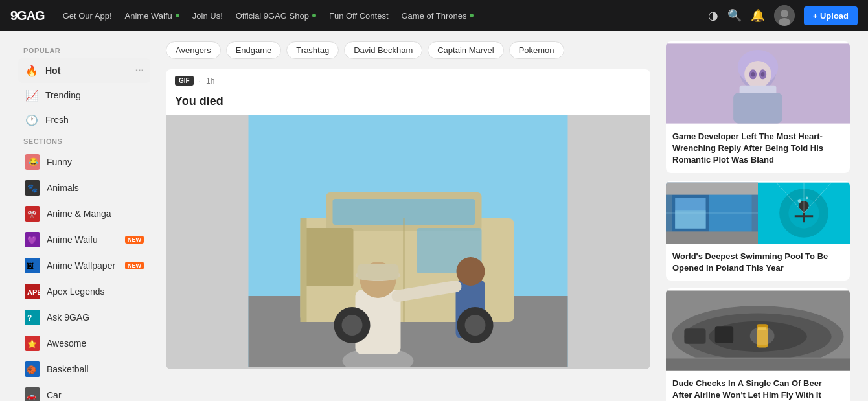 The image size is (868, 401). What do you see at coordinates (276, 16) in the screenshot?
I see `nav-shop: Official 9GAG Shop` at bounding box center [276, 16].